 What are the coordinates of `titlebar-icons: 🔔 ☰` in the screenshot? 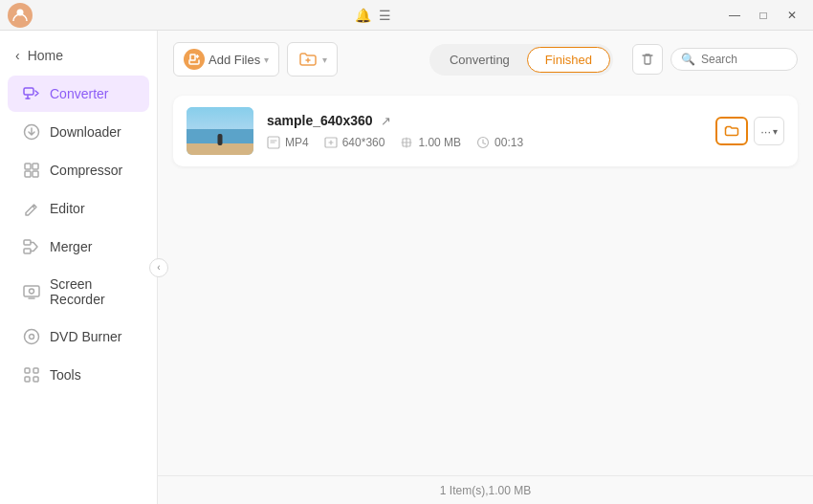 It's located at (373, 15).